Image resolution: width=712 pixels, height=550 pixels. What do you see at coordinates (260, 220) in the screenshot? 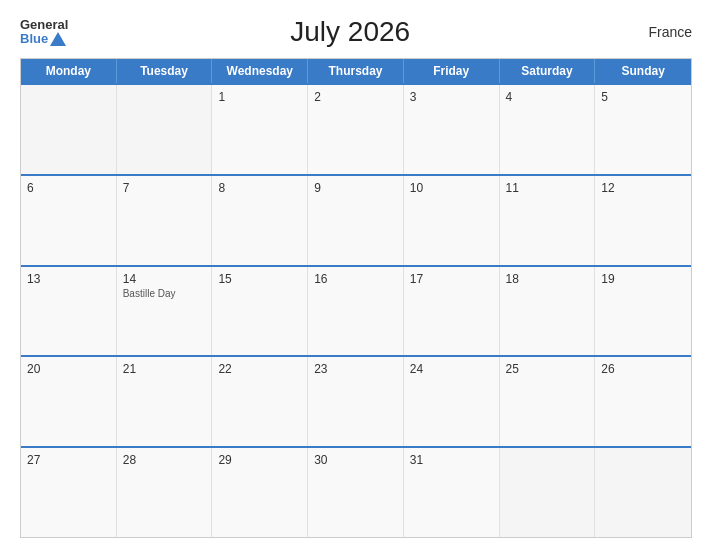
I see `calendar-cell: 8` at bounding box center [260, 220].